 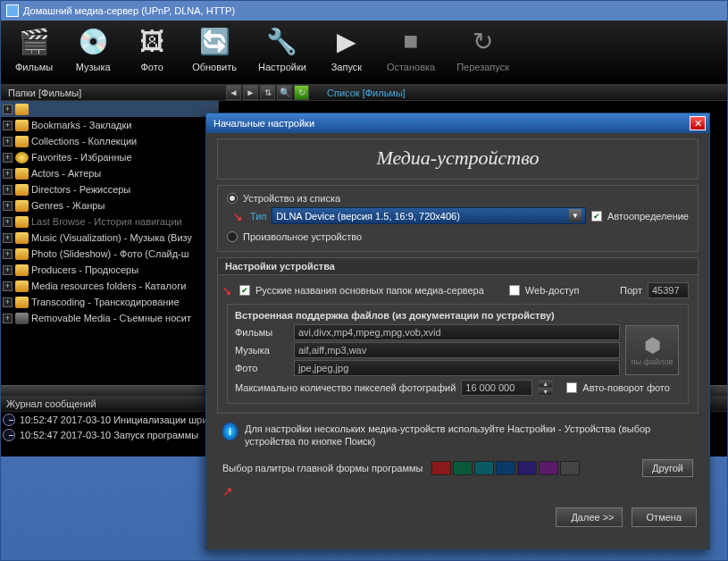 What do you see at coordinates (214, 54) in the screenshot?
I see `toolbar-Обновить: 🔄Обновить` at bounding box center [214, 54].